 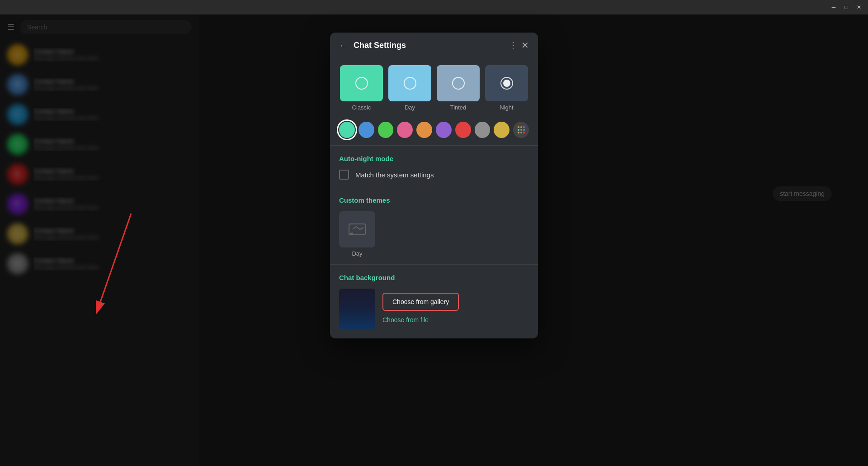 What do you see at coordinates (506, 83) in the screenshot?
I see `theme-preview-night` at bounding box center [506, 83].